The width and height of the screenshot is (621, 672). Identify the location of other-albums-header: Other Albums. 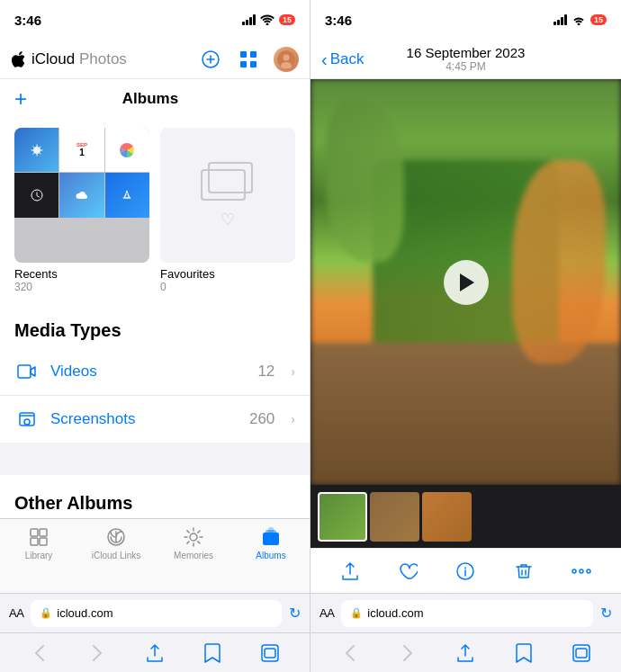
(155, 497).